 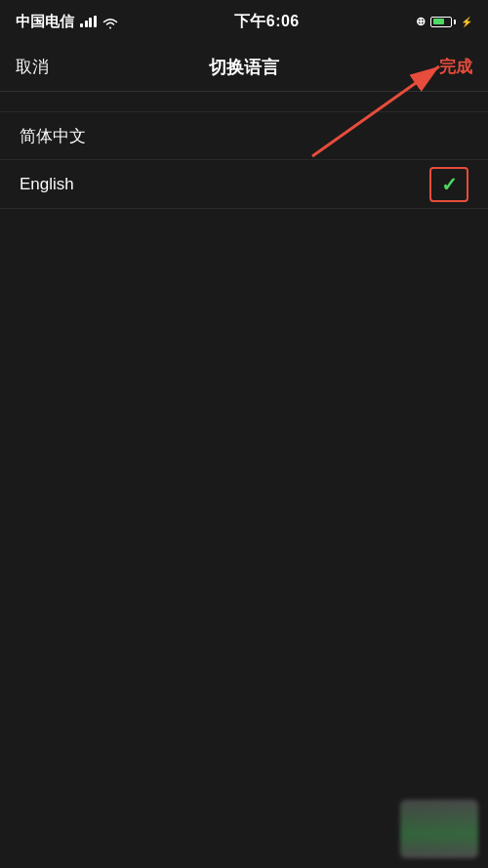 I want to click on checkmark-icon: ✓, so click(x=449, y=185).